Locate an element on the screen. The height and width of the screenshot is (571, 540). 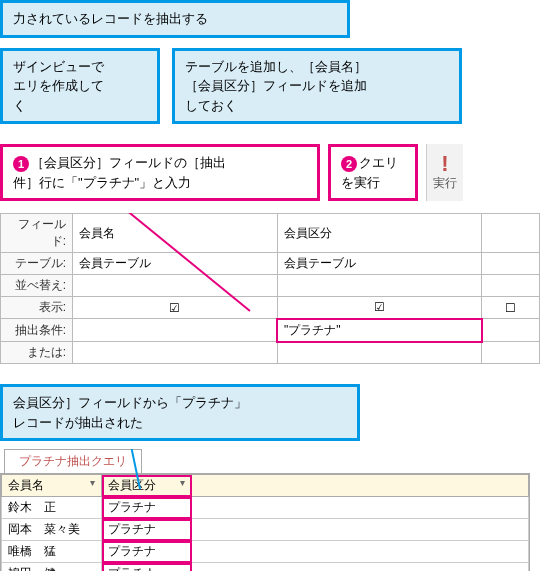
column-header-name: 会員名▾ is located at coordinates (52, 486).